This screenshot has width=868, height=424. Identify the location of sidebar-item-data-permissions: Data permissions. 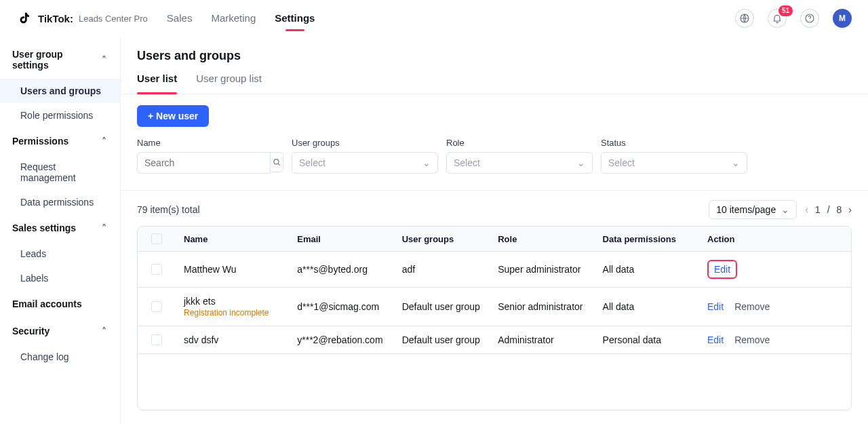
(60, 202).